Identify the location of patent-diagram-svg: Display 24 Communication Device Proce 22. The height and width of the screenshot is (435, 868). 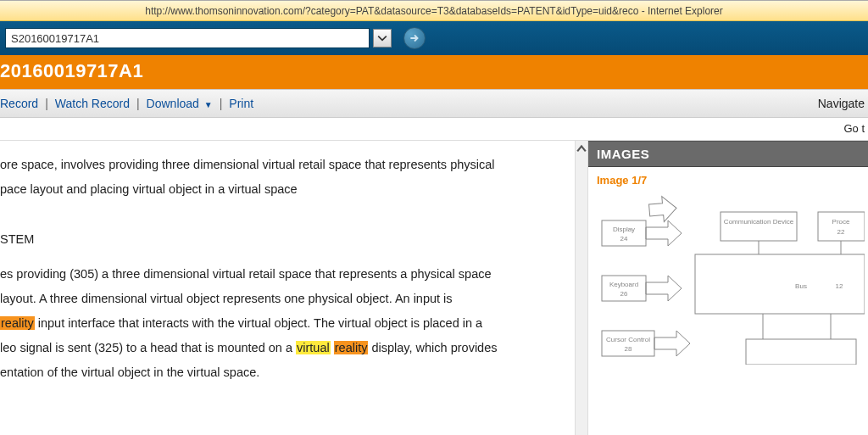
(729, 280).